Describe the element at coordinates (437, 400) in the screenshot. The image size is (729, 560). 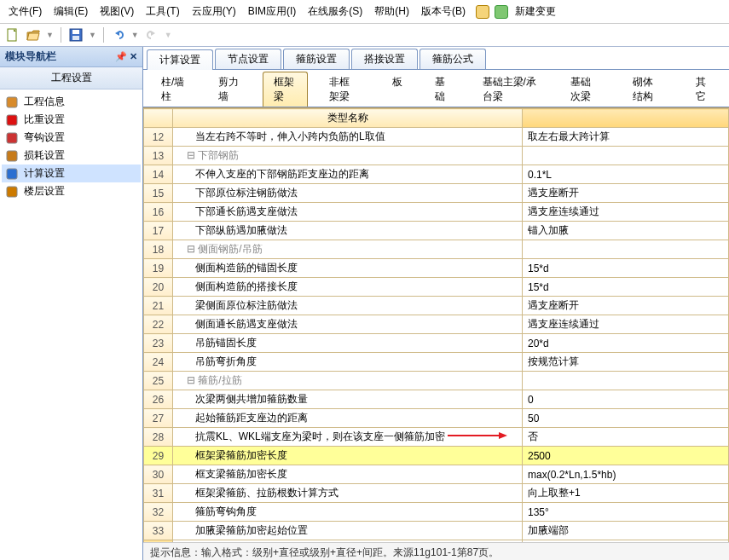
I see `grid-row: 26 次梁两侧共增加箍筋数量0` at that location.